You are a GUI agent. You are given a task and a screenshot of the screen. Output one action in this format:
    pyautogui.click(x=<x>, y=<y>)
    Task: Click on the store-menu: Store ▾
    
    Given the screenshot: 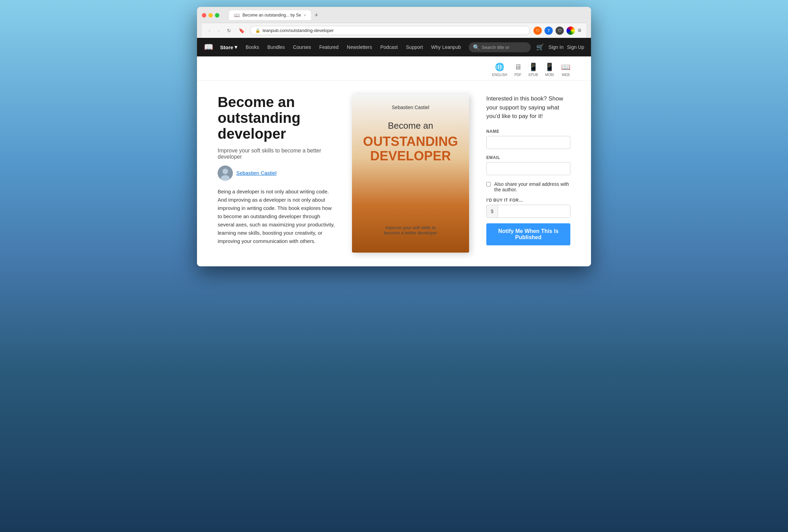 What is the action you would take?
    pyautogui.click(x=229, y=47)
    